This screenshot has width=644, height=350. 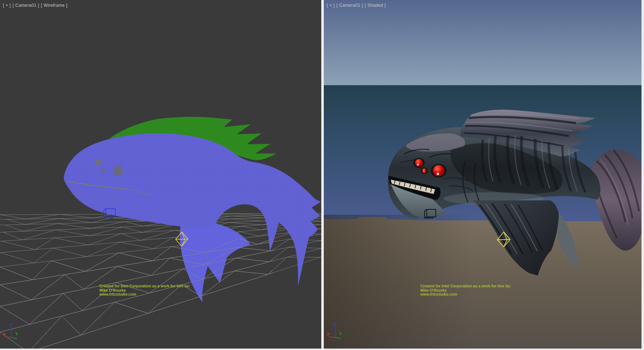 What do you see at coordinates (54, 5) in the screenshot?
I see `viewport-shading-menu: [ Wireframe ]` at bounding box center [54, 5].